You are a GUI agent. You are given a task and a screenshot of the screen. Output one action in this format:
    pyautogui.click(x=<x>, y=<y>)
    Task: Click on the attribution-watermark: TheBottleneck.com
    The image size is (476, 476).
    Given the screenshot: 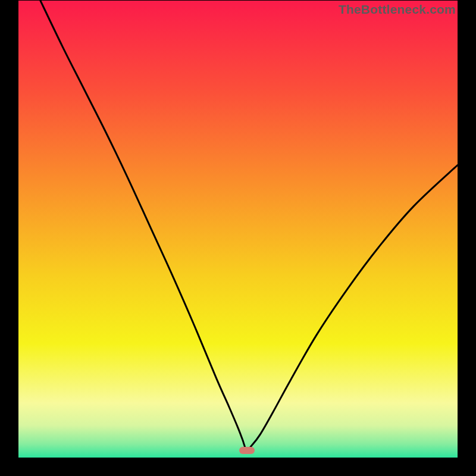 What is the action you would take?
    pyautogui.click(x=397, y=10)
    